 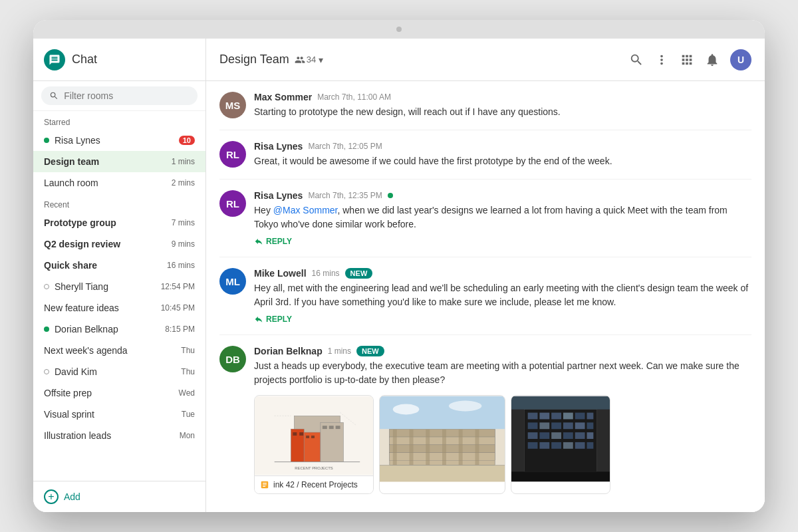 What do you see at coordinates (120, 372) in the screenshot?
I see `sidebar-item-david-kim: David Kim Thu` at bounding box center [120, 372].